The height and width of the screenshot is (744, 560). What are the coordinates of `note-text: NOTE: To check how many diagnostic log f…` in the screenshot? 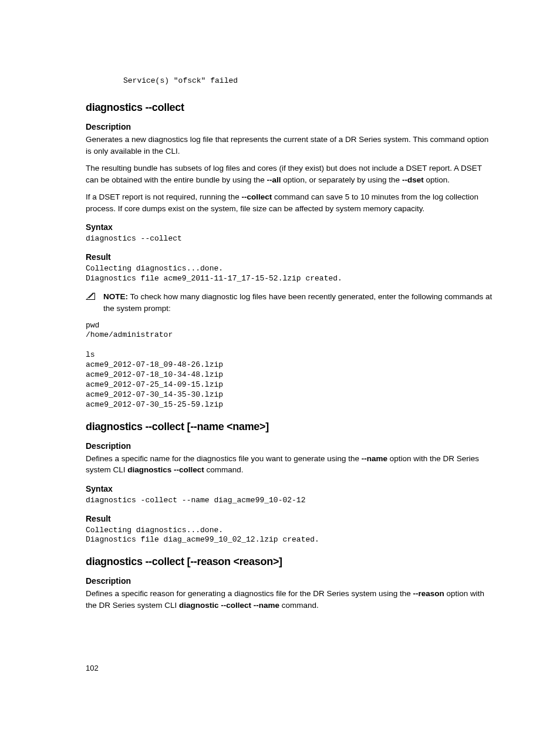 It's located at (298, 303).